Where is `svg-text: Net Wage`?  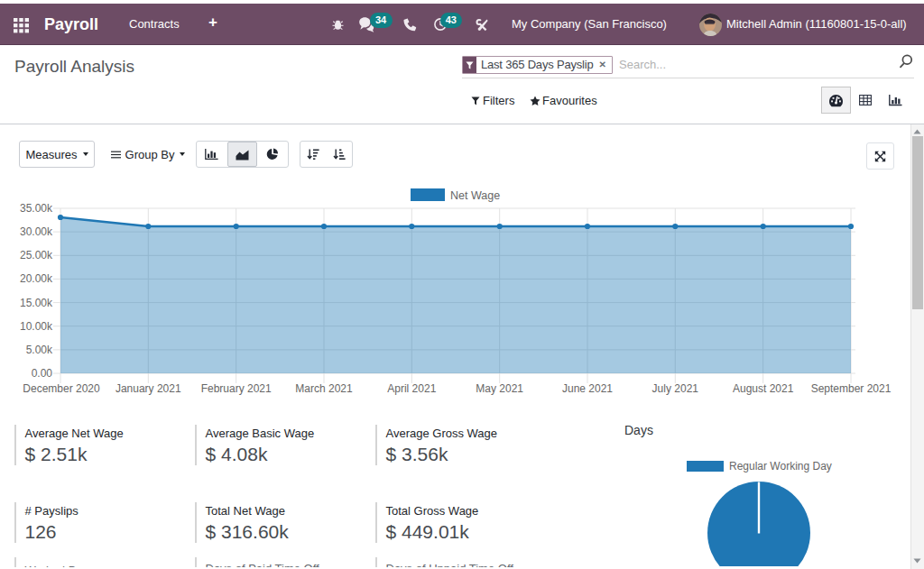 svg-text: Net Wage is located at coordinates (475, 196).